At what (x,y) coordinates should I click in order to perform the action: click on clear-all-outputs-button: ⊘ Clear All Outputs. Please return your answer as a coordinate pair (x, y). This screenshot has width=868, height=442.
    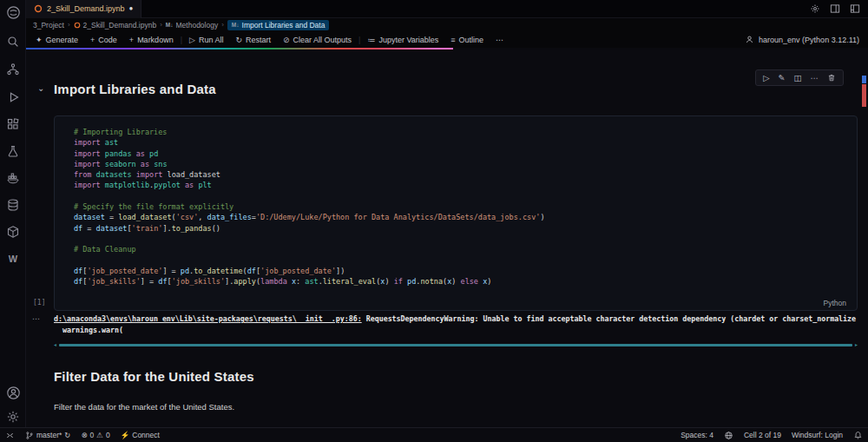
    Looking at the image, I should click on (318, 40).